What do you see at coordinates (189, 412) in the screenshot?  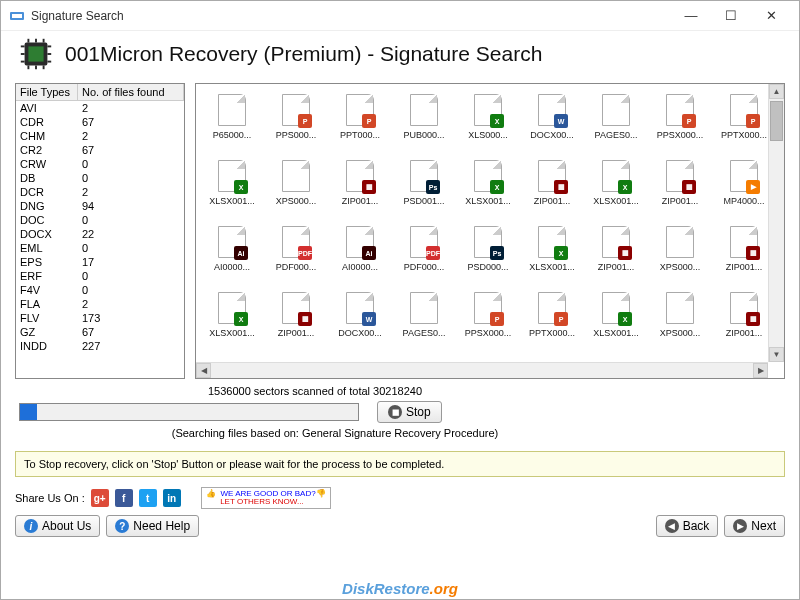 I see `progress-bar` at bounding box center [189, 412].